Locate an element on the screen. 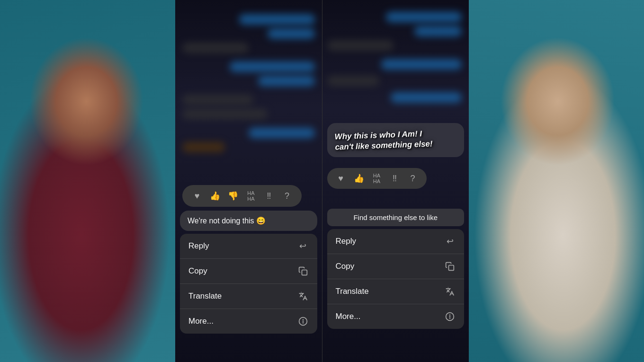 This screenshot has width=644, height=362. handwritten-text: Why this is who I Am! Ican't like someth… is located at coordinates (396, 140).